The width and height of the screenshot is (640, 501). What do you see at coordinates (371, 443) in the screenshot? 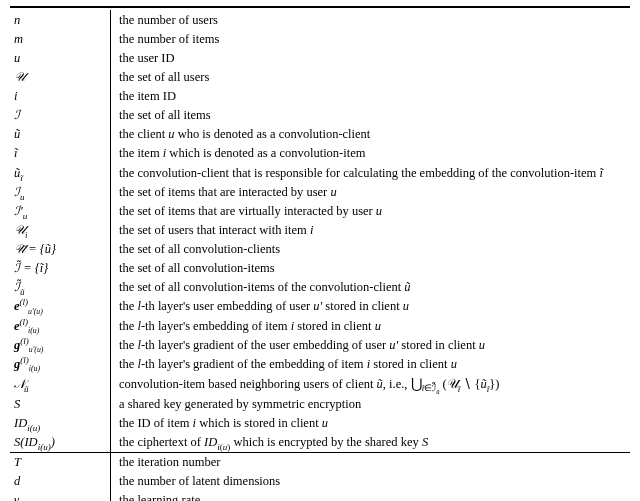
I see `description-cell: the ciphertext of IDi(u) which is encryp…` at bounding box center [371, 443].